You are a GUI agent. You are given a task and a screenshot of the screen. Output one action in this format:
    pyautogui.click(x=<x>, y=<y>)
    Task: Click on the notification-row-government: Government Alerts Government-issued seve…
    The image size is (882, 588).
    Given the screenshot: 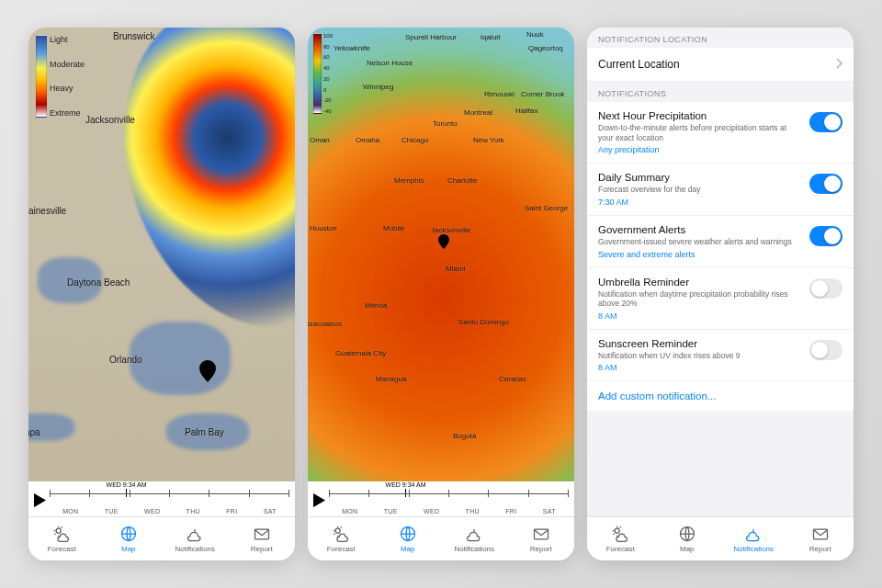 What is the action you would take?
    pyautogui.click(x=720, y=243)
    